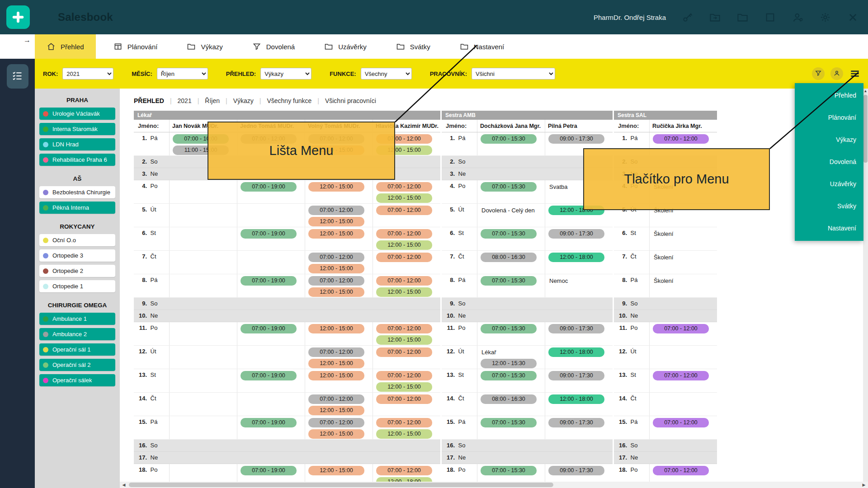  What do you see at coordinates (274, 47) in the screenshot?
I see `tab-dovolena: Dovolená` at bounding box center [274, 47].